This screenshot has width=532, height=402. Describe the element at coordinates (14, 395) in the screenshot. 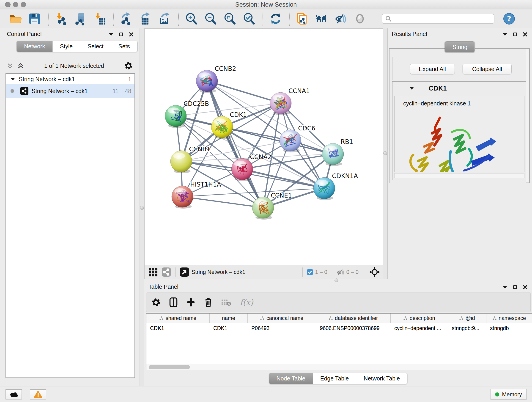

I see `cloud-button` at that location.